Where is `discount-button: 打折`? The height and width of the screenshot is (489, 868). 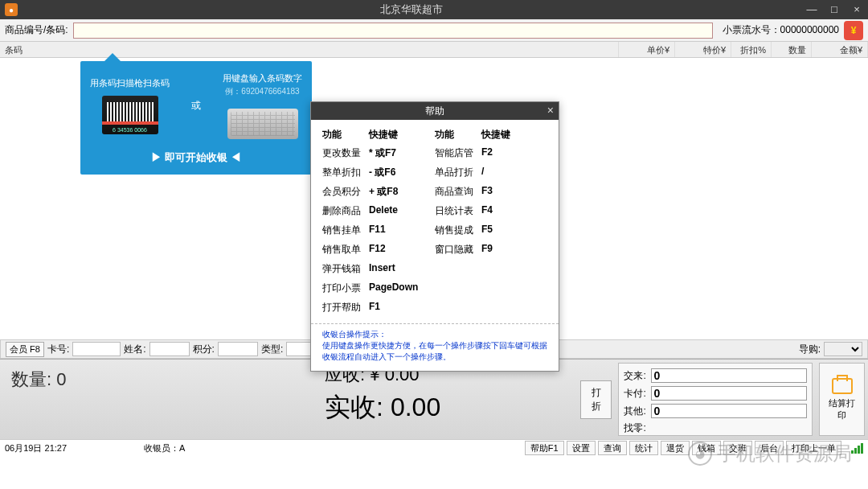 discount-button: 打折 is located at coordinates (596, 400).